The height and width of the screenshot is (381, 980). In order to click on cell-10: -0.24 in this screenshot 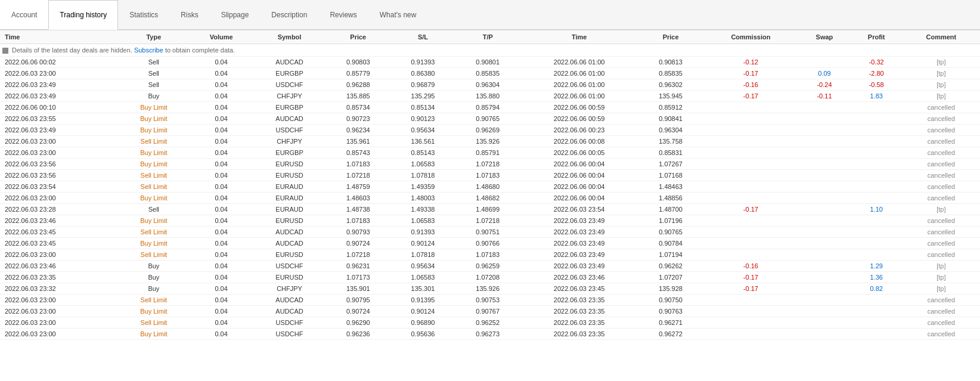, I will do `click(824, 85)`.